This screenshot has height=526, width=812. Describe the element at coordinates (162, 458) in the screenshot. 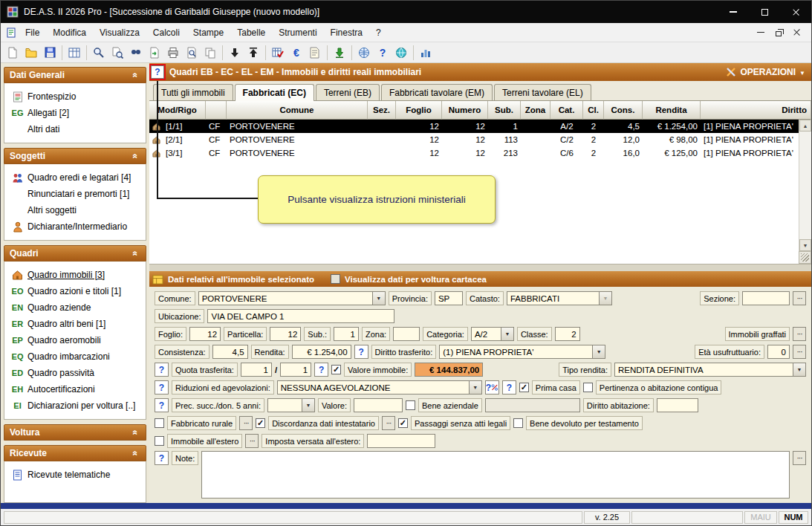

I see `note-help-button` at that location.